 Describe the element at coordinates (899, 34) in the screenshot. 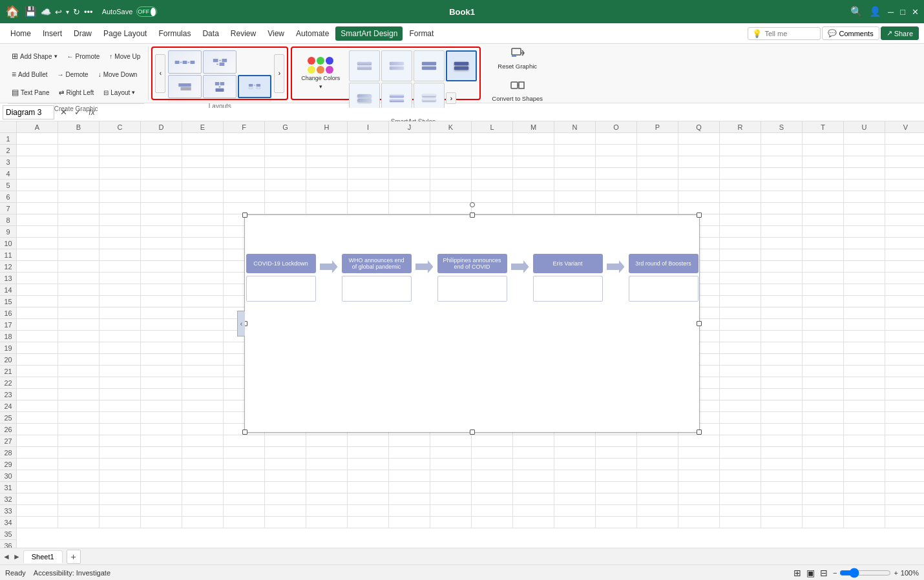

I see `share-button: ↗ Share` at that location.